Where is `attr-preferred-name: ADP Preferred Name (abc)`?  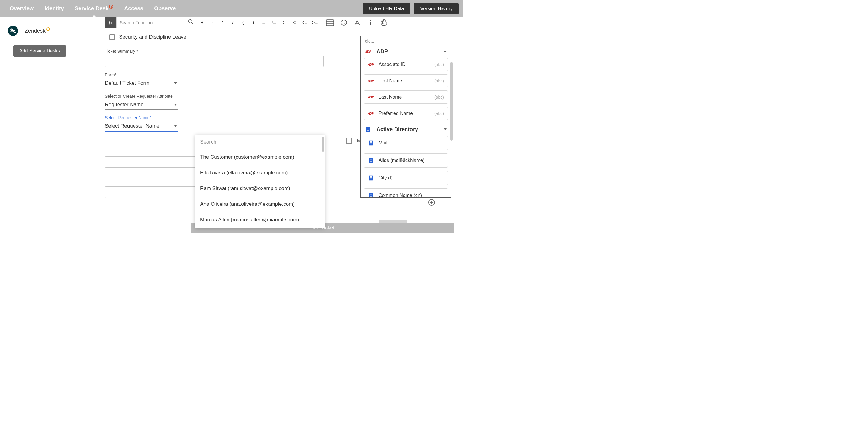 attr-preferred-name: ADP Preferred Name (abc) is located at coordinates (406, 113).